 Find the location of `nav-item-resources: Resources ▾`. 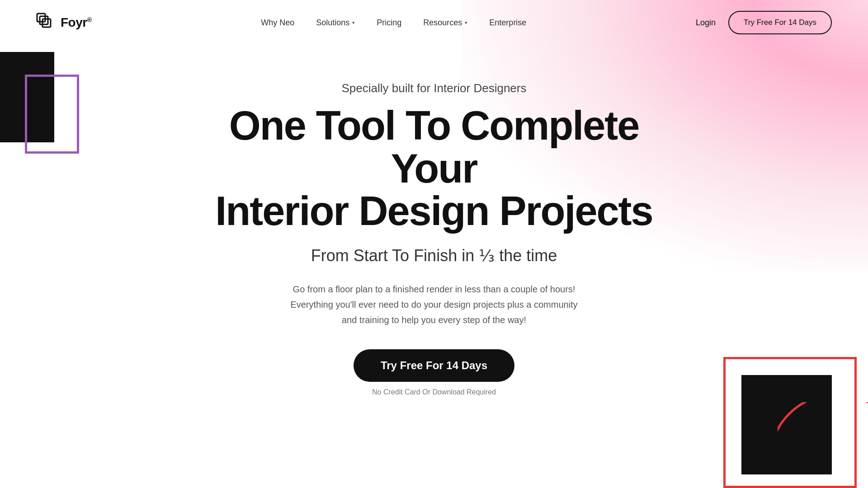

nav-item-resources: Resources ▾ is located at coordinates (445, 23).